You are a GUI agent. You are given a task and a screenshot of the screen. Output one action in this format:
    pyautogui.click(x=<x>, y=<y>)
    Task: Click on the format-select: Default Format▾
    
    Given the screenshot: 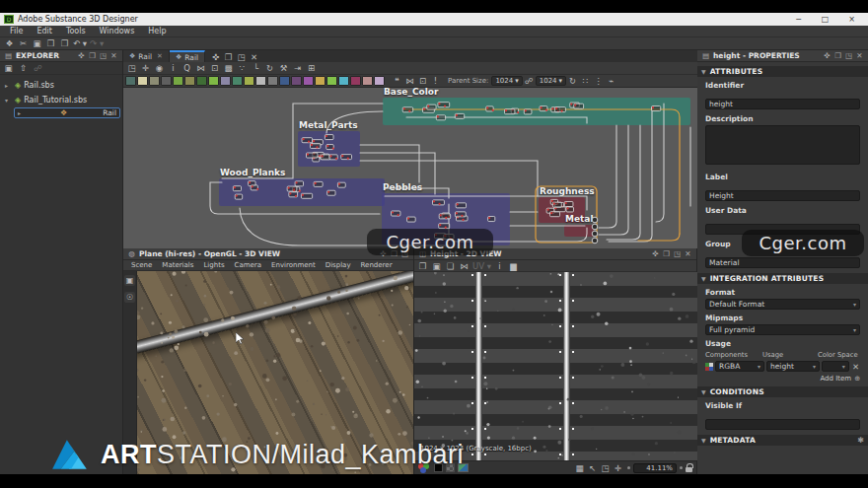 What is the action you would take?
    pyautogui.click(x=783, y=304)
    